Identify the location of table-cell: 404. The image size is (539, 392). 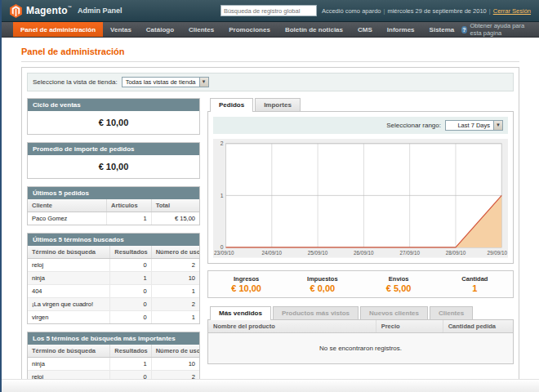
(69, 292).